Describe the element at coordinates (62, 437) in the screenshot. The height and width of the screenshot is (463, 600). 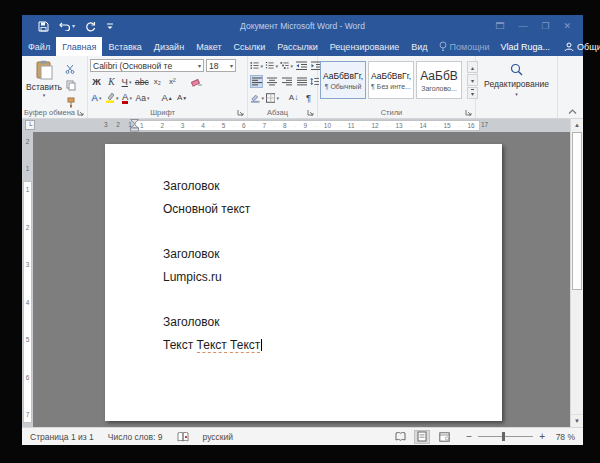
I see `page-count: Страница 1 из 1` at that location.